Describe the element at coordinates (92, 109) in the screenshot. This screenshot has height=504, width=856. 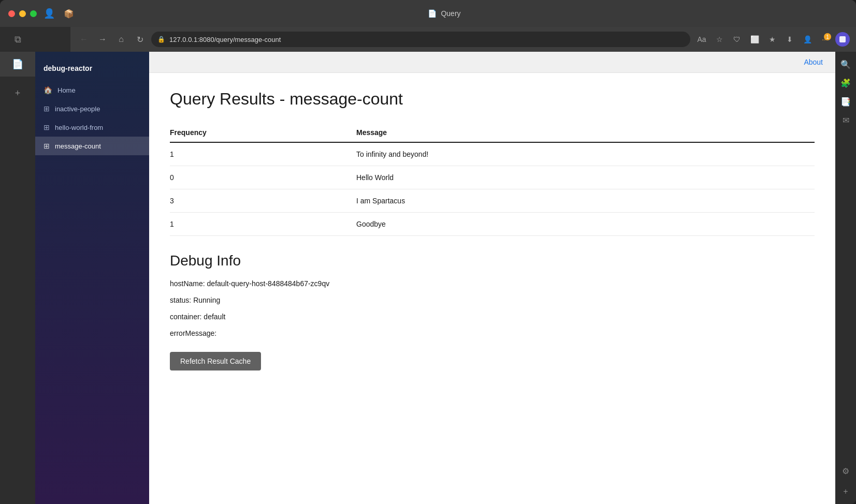
I see `sidebar-item-inactive-people: ⊞ inactive-people` at that location.